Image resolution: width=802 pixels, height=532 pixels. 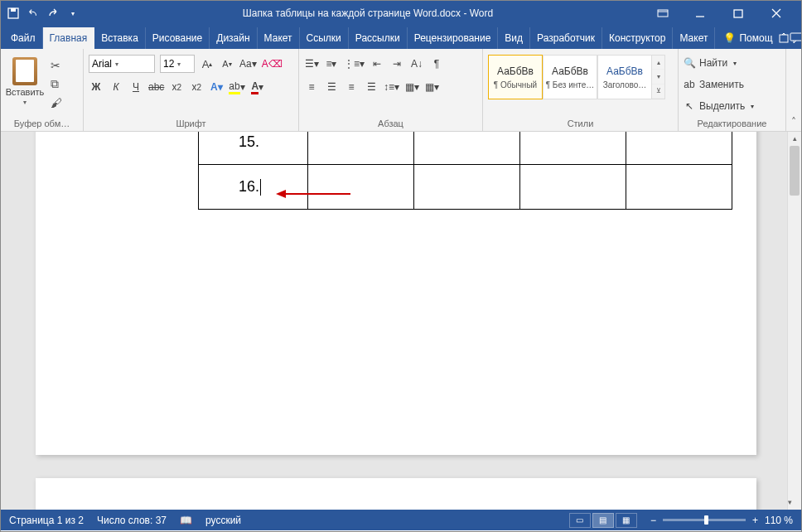 What do you see at coordinates (432, 87) in the screenshot?
I see `borders-icon: ▦▾` at bounding box center [432, 87].